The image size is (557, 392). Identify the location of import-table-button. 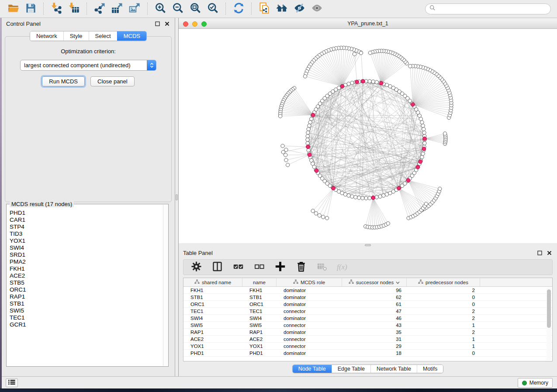
(74, 9).